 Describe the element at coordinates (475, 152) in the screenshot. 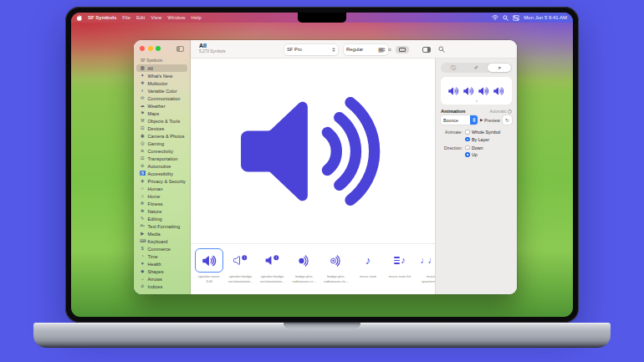

I see `direction-options-group: Direction: DownUp` at that location.